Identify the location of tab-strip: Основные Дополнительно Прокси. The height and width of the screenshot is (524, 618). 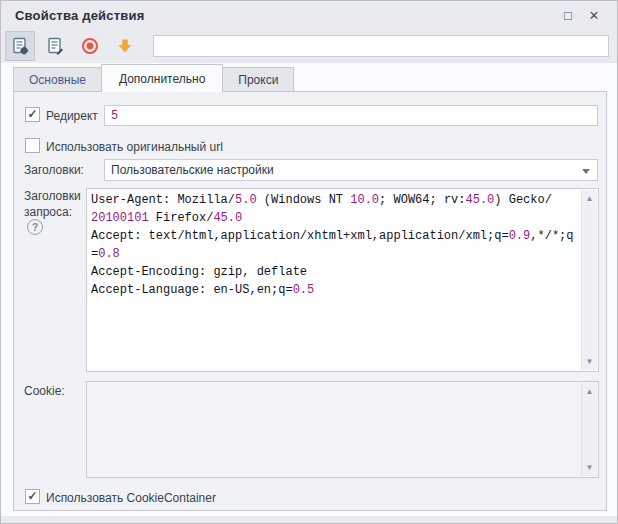
(309, 77).